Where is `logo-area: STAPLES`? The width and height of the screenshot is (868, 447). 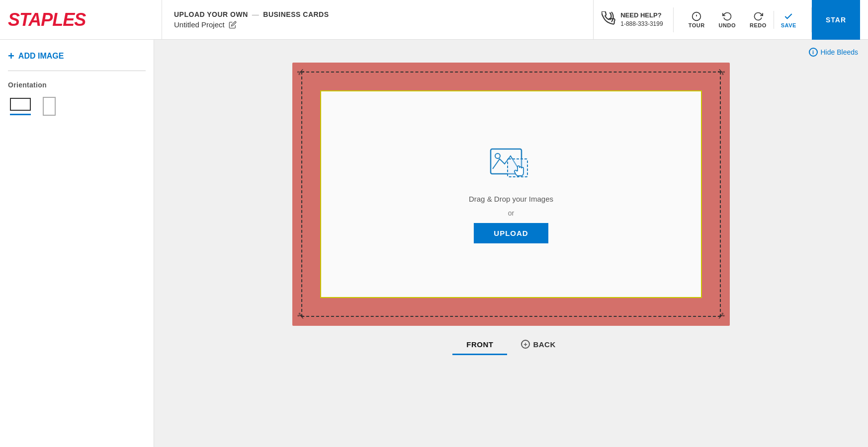
logo-area: STAPLES is located at coordinates (85, 20).